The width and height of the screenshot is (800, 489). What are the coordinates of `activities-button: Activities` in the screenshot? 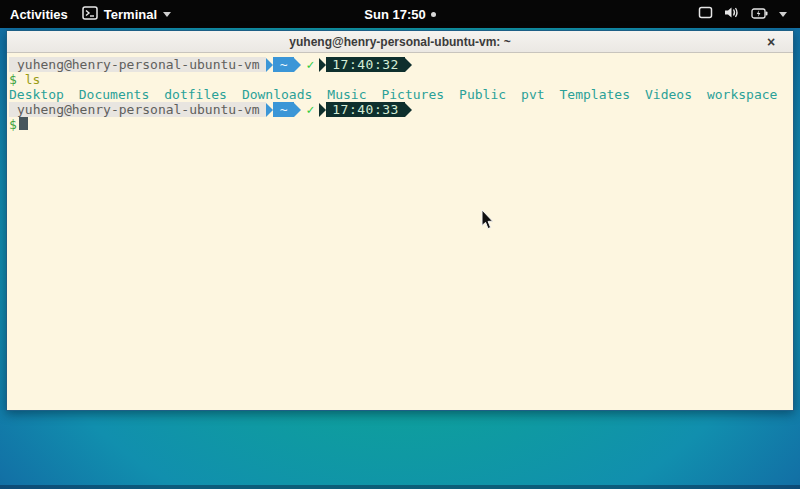 It's located at (39, 14).